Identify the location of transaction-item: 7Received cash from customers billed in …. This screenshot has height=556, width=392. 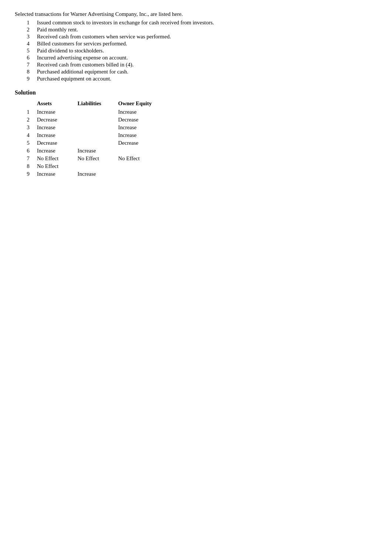
(196, 65).